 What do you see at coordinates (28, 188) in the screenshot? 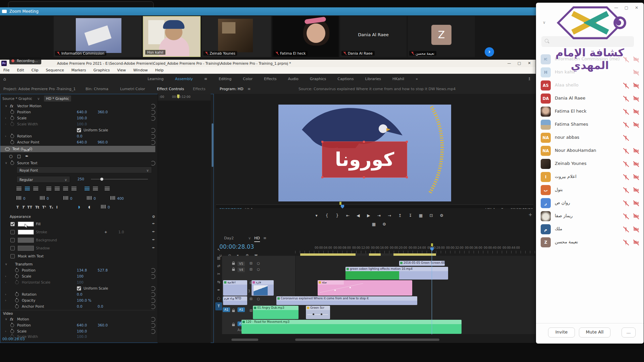
I see `align-center-icon` at bounding box center [28, 188].